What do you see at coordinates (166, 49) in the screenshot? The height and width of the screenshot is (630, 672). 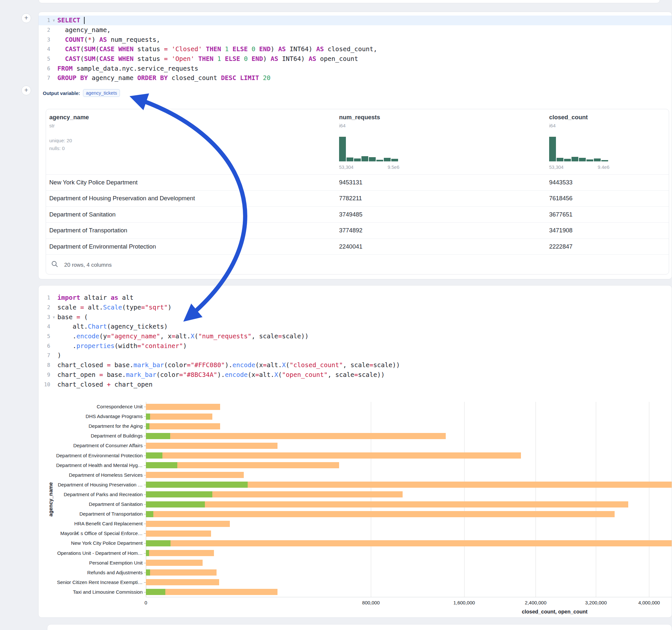 I see `token: =` at bounding box center [166, 49].